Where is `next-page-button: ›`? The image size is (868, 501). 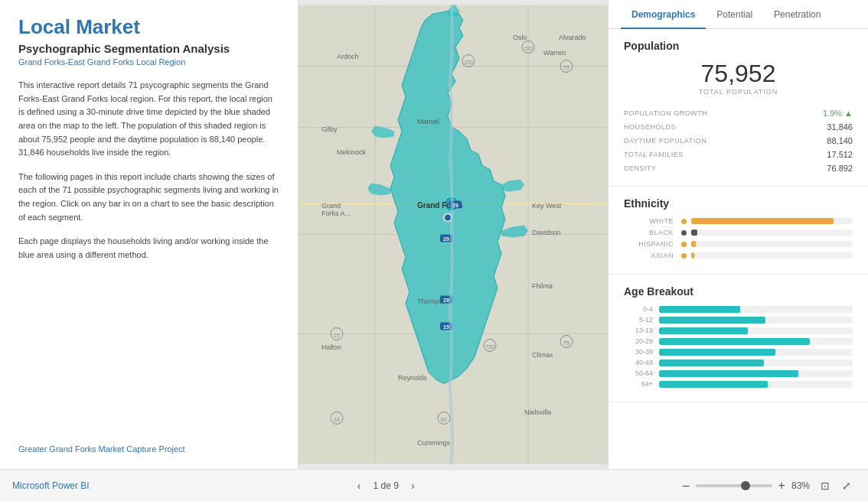 next-page-button: › is located at coordinates (413, 486).